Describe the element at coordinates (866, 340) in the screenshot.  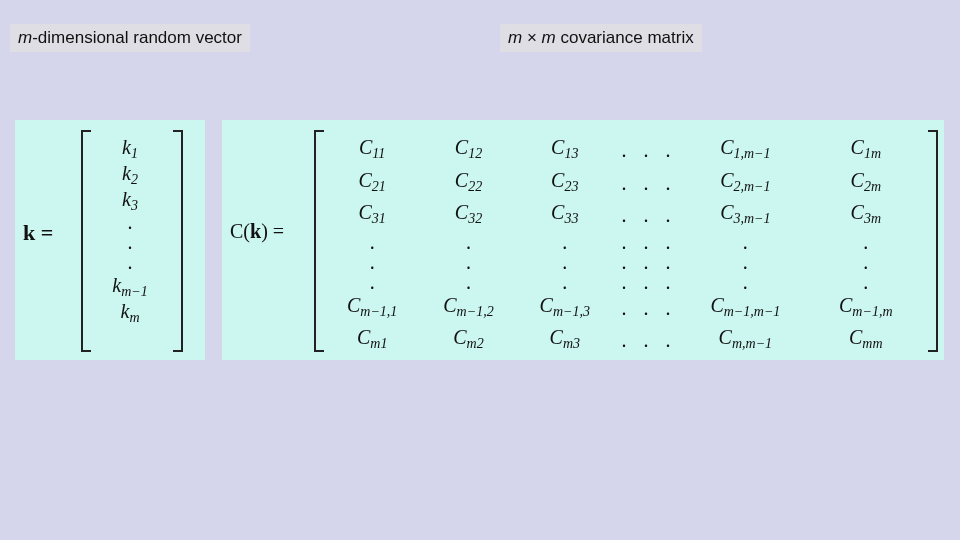
I see `matrix-cell: Cmm` at that location.